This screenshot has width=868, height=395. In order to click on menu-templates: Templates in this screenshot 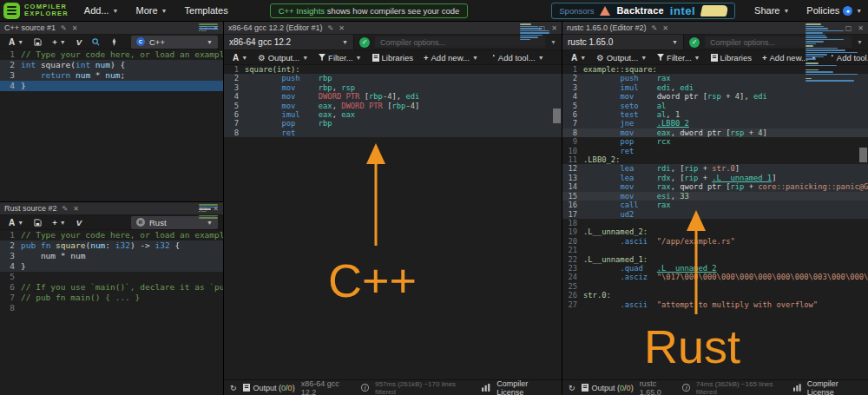, I will do `click(207, 10)`.